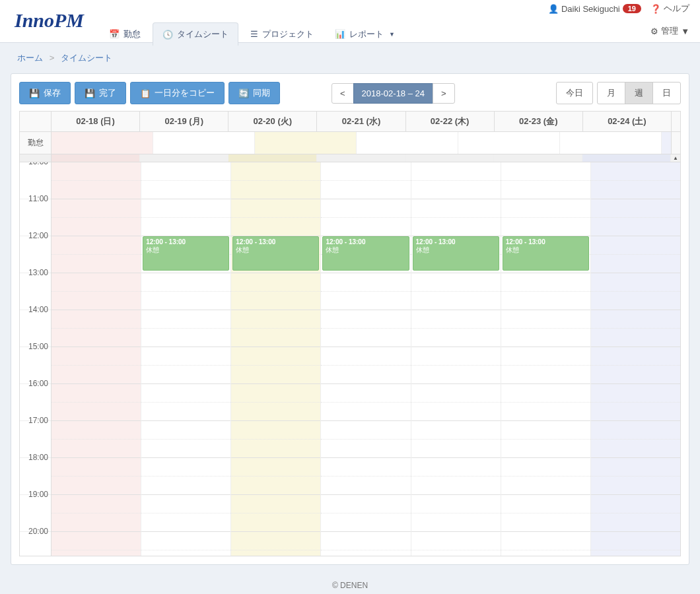 This screenshot has height=594, width=700. Describe the element at coordinates (612, 93) in the screenshot. I see `view-month: 月` at that location.